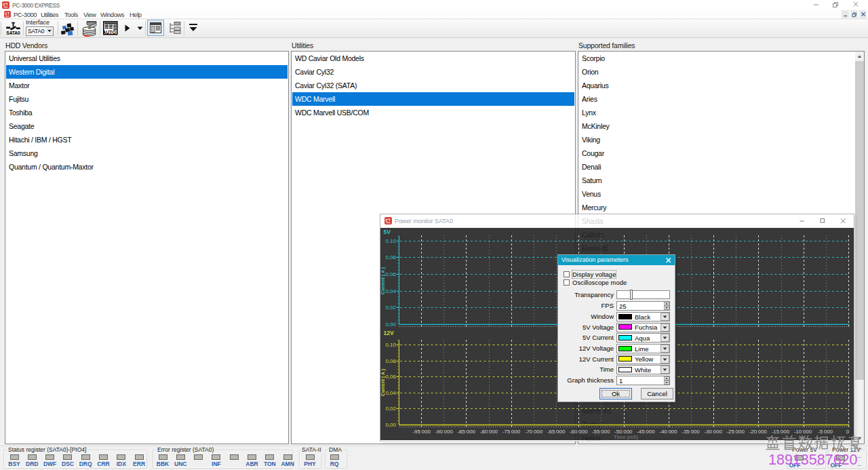  Describe the element at coordinates (601, 431) in the screenshot. I see `svg-text: -55 000` at that location.